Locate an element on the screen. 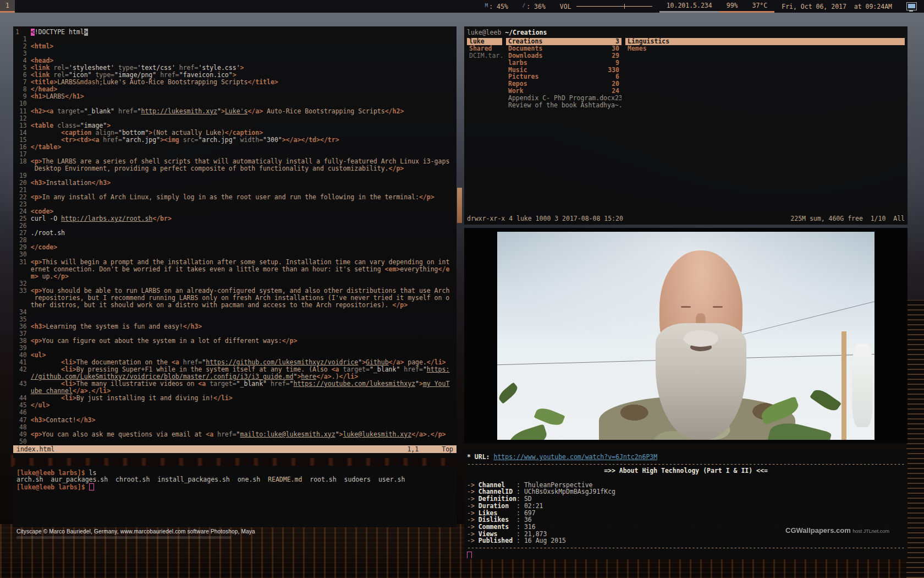 The height and width of the screenshot is (578, 924). ranger-entry: Pictures6 is located at coordinates (564, 77).